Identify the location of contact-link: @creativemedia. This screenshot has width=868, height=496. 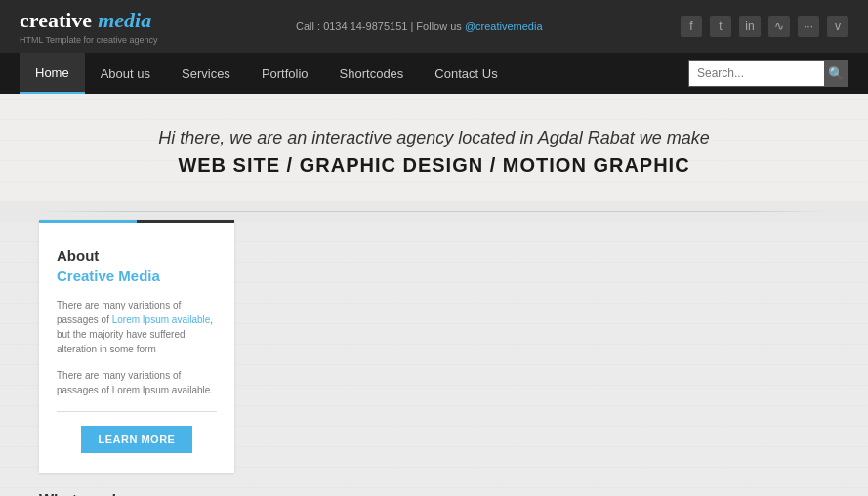
(504, 26).